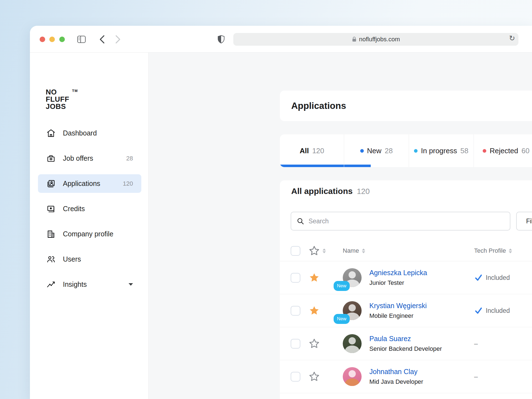  What do you see at coordinates (118, 39) in the screenshot?
I see `forward-icon` at bounding box center [118, 39].